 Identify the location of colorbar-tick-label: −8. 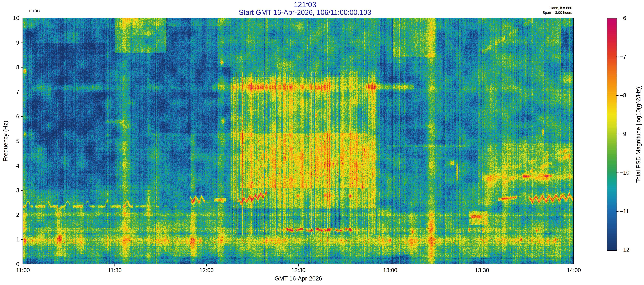
(623, 95).